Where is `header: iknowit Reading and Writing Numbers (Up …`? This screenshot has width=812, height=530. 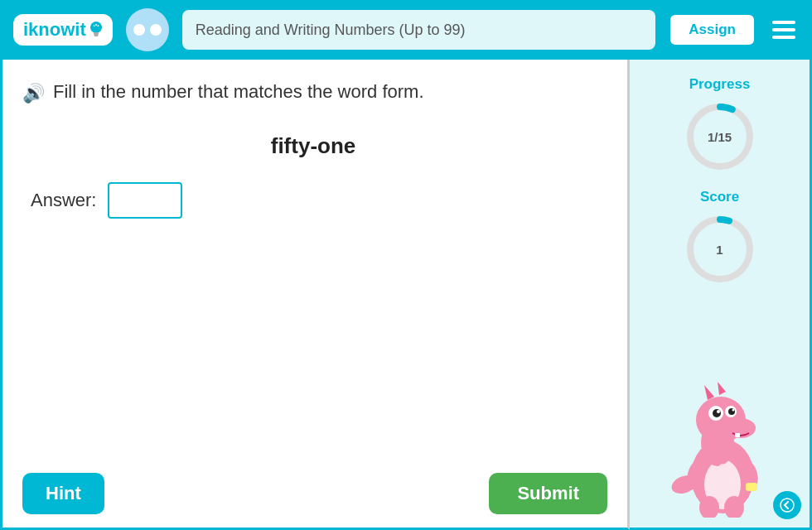 header: iknowit Reading and Writing Numbers (Up … is located at coordinates (406, 30).